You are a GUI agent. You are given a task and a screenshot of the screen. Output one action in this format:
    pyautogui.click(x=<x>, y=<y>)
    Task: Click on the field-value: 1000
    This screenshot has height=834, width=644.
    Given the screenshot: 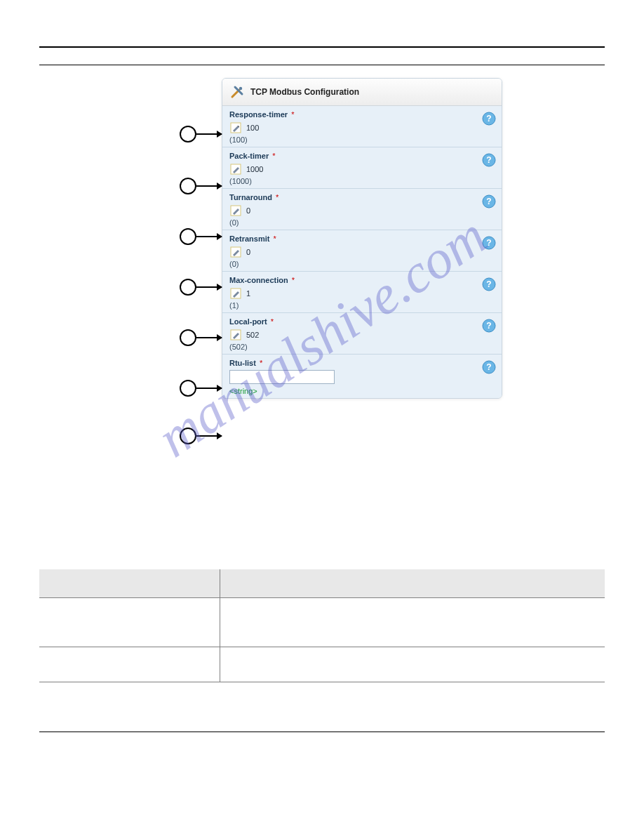 What is the action you would take?
    pyautogui.click(x=255, y=169)
    